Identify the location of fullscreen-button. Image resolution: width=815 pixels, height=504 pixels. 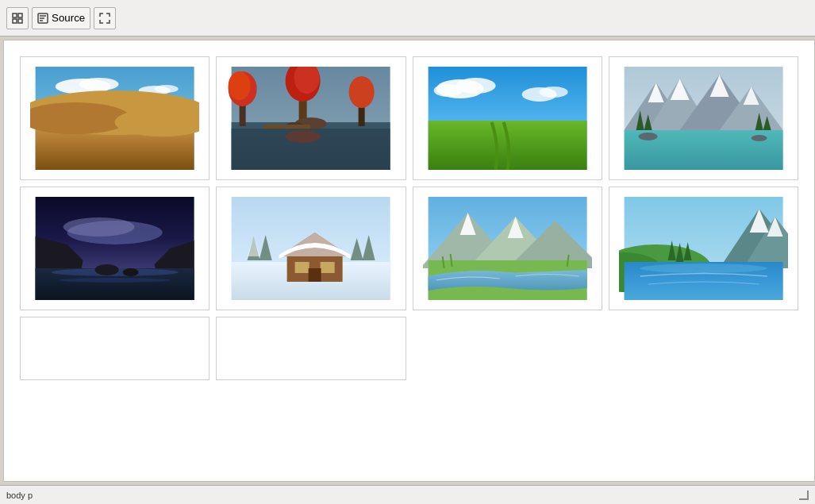
(105, 18).